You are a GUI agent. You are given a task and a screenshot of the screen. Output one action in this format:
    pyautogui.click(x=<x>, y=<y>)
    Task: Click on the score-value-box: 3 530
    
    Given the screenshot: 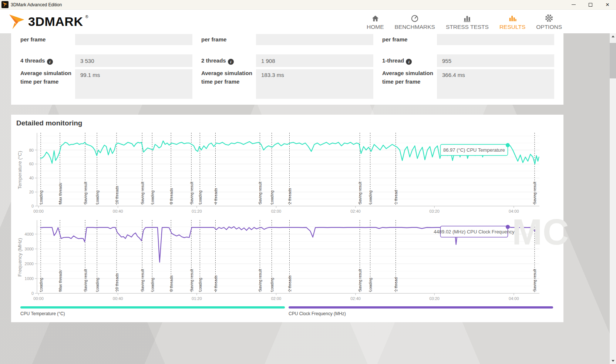 What is the action you would take?
    pyautogui.click(x=134, y=61)
    